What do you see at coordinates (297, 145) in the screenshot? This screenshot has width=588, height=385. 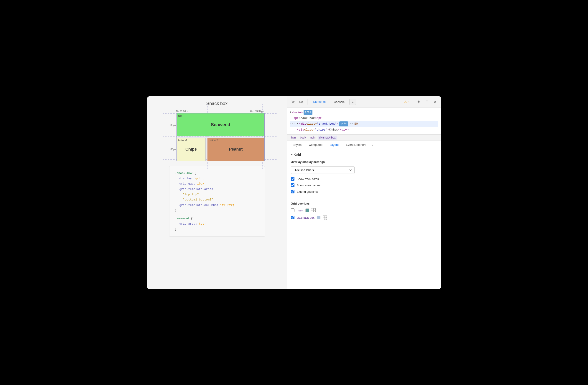 I see `tab-styles: Styles` at bounding box center [297, 145].